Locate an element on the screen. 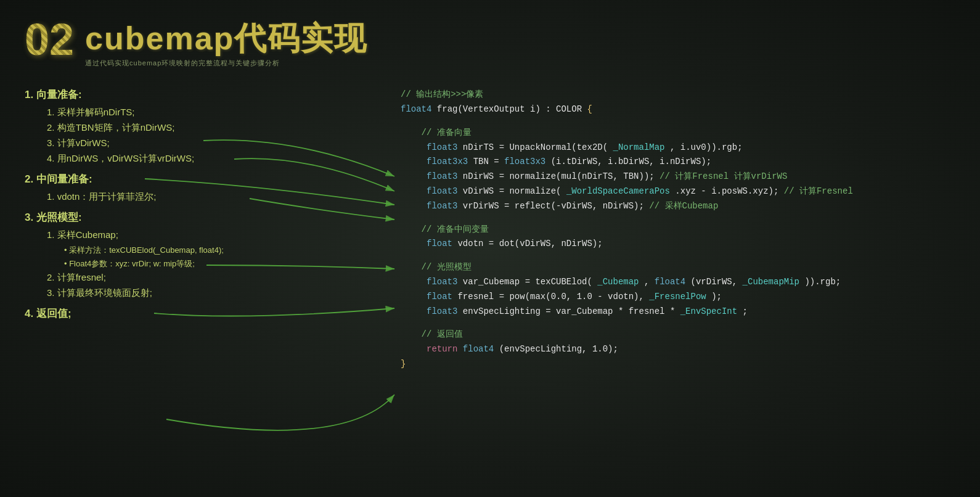 The width and height of the screenshot is (980, 497). code-token-openbrace: { is located at coordinates (589, 109).